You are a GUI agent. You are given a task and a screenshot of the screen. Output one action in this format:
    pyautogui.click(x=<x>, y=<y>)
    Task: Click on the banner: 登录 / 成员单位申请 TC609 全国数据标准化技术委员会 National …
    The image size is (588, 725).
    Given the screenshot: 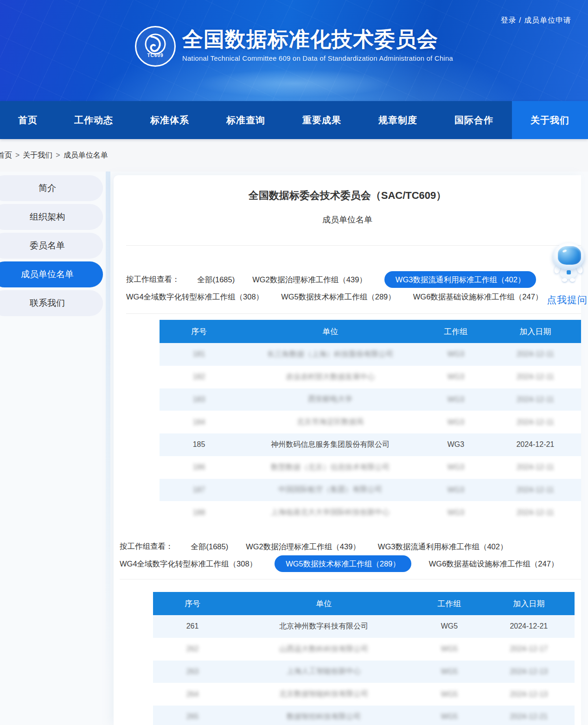 What is the action you would take?
    pyautogui.click(x=294, y=51)
    